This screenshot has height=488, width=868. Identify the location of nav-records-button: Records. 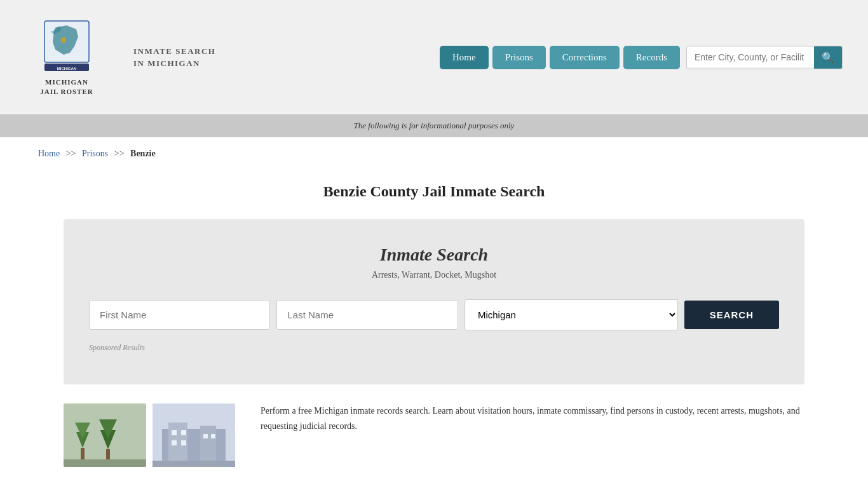
(652, 57).